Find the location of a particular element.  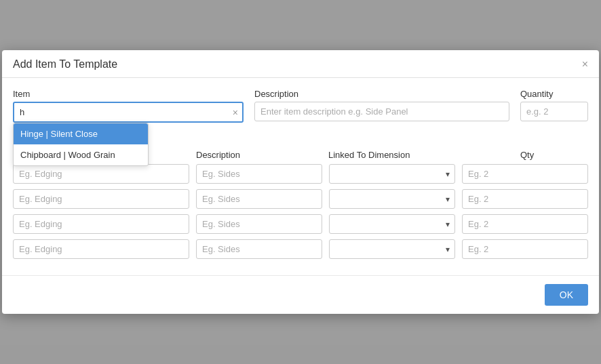

dropdown-item-hinge: Hinge | Silent Close is located at coordinates (81, 134).